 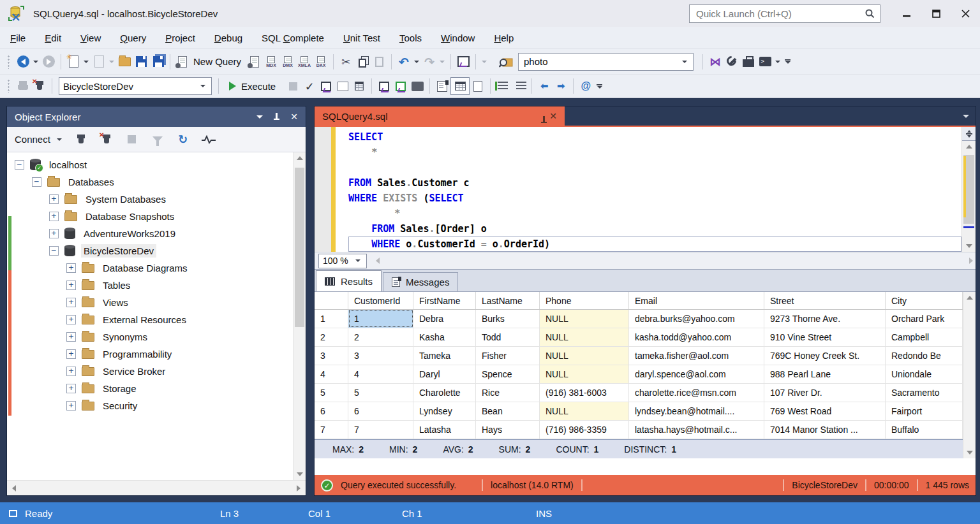 I want to click on cell: Uniondale, so click(x=924, y=374).